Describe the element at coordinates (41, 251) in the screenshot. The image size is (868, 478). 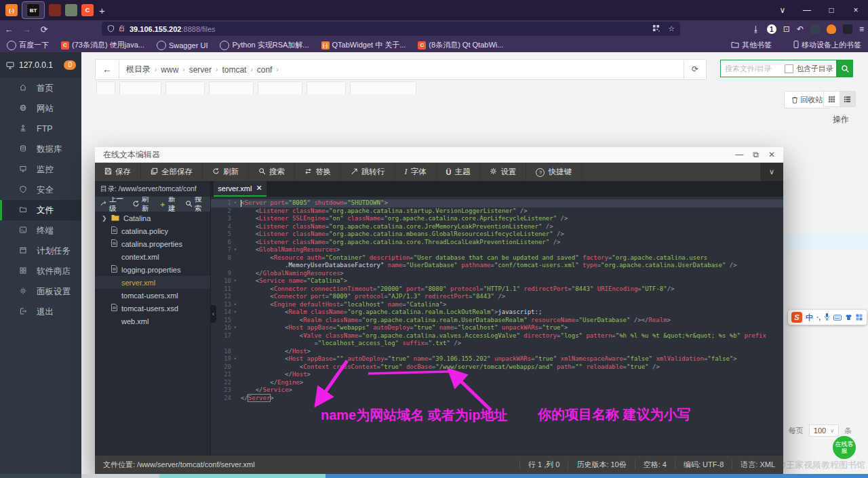
I see `sidebar-item-计划任务: 计划任务` at that location.